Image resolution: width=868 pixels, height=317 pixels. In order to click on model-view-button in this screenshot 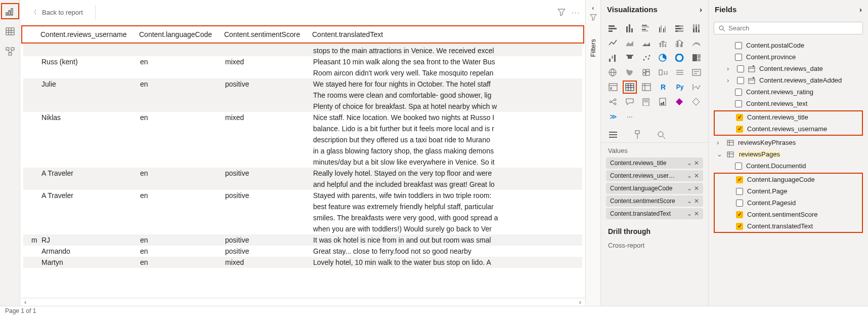, I will do `click(10, 52)`.